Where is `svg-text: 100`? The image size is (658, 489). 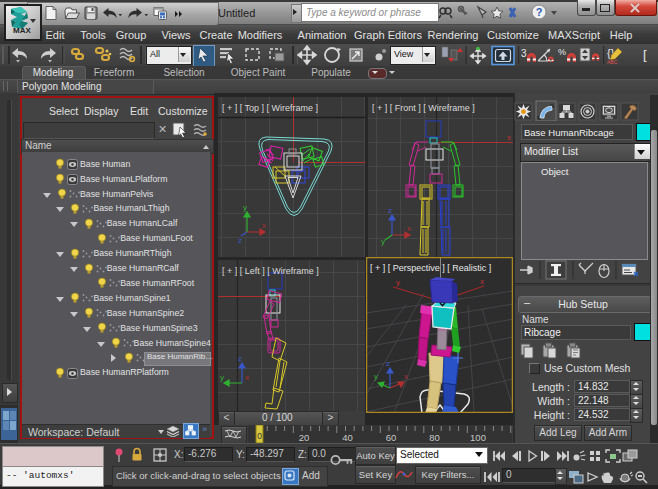
svg-text: 100 is located at coordinates (478, 438).